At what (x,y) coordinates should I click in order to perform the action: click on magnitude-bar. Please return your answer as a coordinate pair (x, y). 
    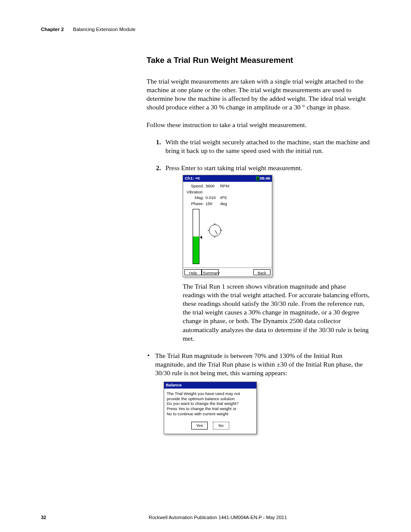
    Looking at the image, I should click on (196, 236).